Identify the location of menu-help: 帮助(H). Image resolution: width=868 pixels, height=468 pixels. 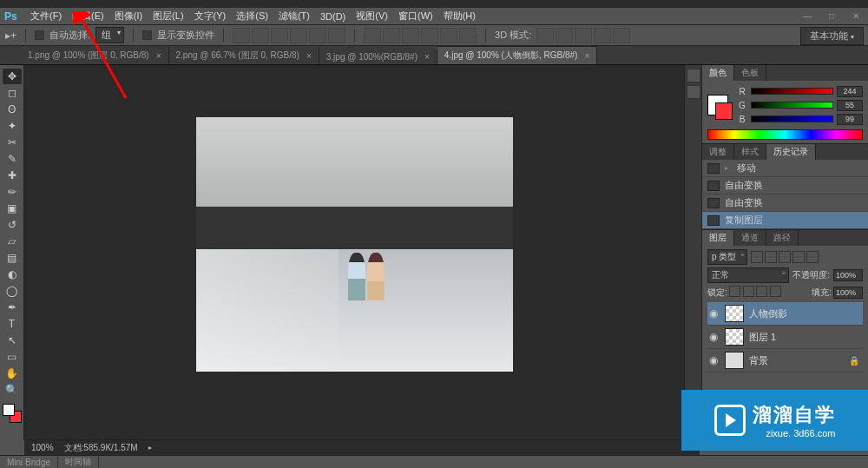
(460, 16).